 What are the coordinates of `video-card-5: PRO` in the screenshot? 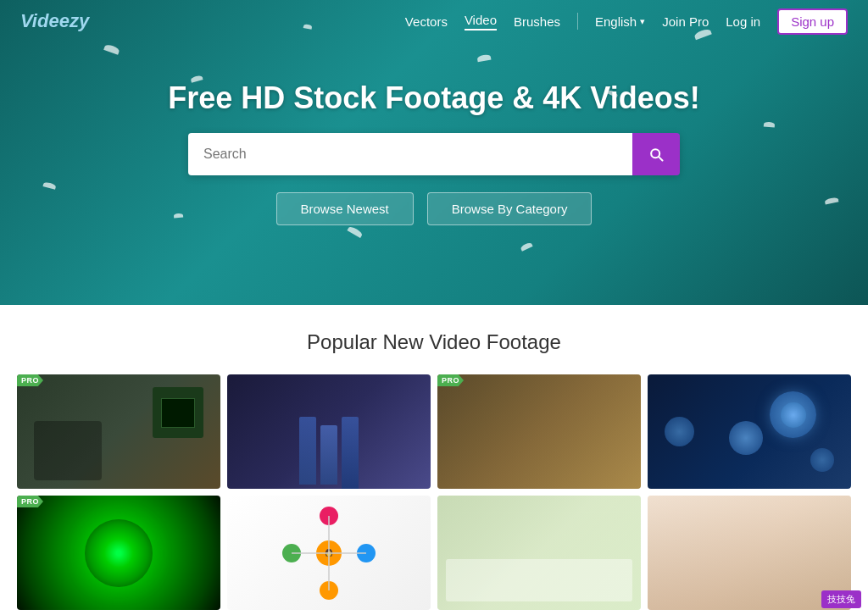 It's located at (119, 552).